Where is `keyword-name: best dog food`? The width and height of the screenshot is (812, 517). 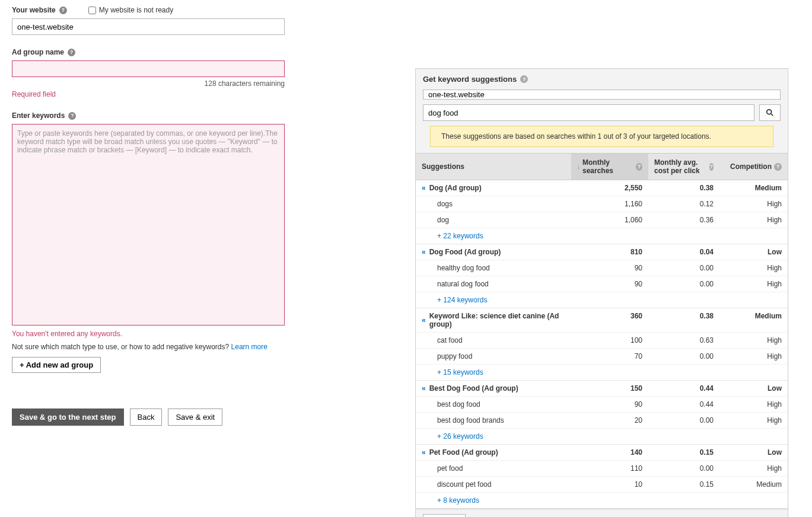
keyword-name: best dog food is located at coordinates (459, 404).